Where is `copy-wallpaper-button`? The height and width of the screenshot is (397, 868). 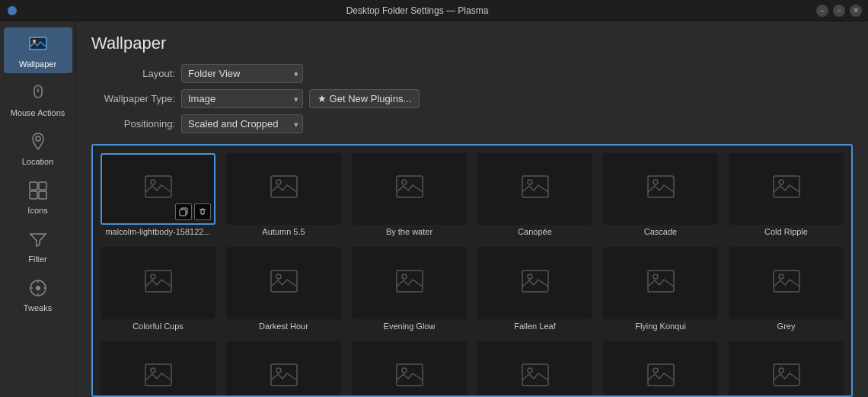
copy-wallpaper-button is located at coordinates (183, 212).